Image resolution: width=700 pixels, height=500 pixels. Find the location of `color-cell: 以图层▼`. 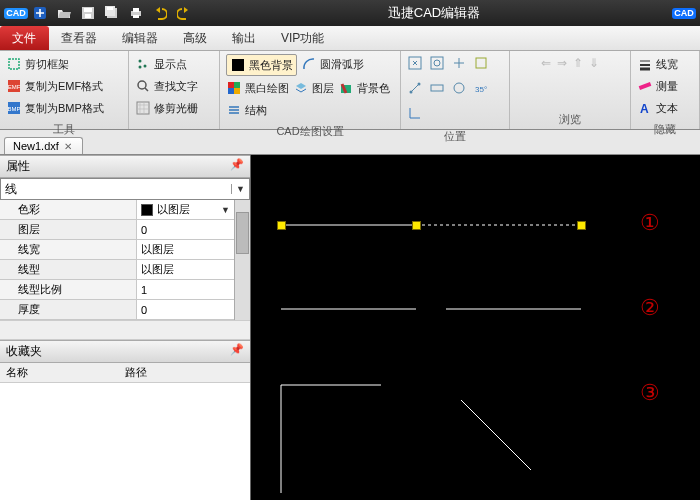

color-cell: 以图层▼ is located at coordinates (186, 210).